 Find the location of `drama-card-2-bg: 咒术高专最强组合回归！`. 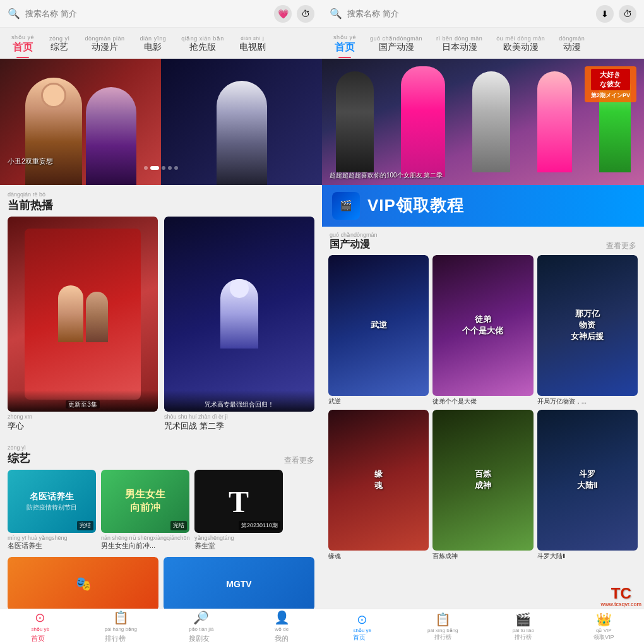

drama-card-2-bg: 咒术高专最强组合回归！ is located at coordinates (239, 314).